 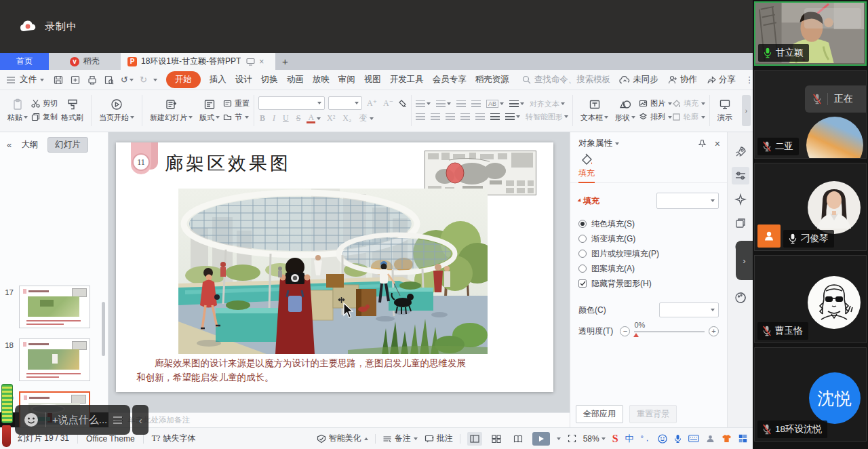 I want to click on clear-format-icon, so click(x=403, y=103).